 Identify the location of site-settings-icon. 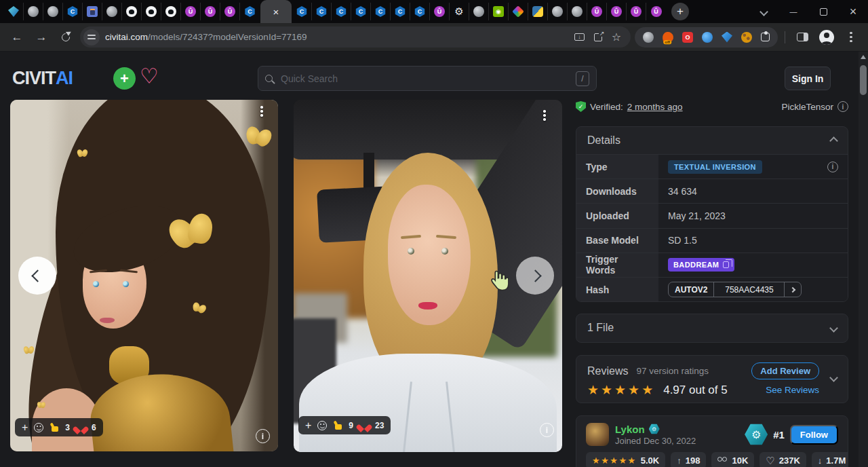
(92, 37).